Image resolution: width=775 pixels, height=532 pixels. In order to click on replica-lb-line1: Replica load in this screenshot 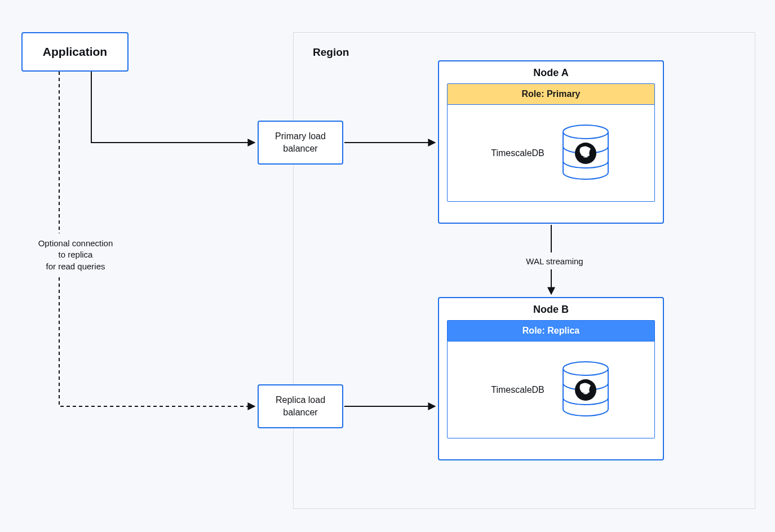, I will do `click(300, 400)`.